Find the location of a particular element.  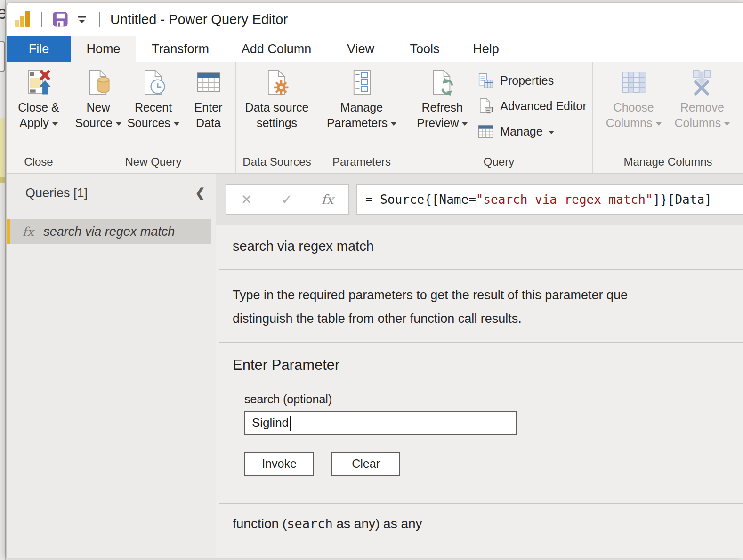

manage-parameters-button: Manage Parameters is located at coordinates (362, 100).